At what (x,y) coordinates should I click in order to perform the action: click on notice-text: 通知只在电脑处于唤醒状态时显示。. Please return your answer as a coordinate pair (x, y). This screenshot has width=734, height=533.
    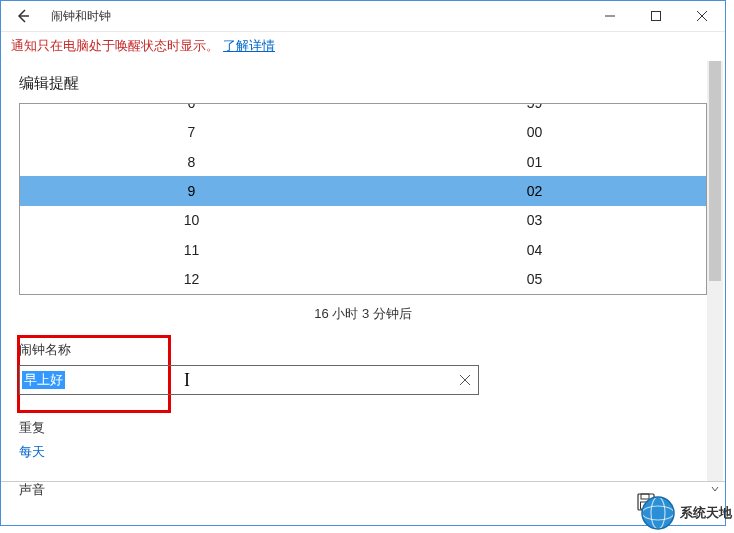
    Looking at the image, I should click on (115, 46).